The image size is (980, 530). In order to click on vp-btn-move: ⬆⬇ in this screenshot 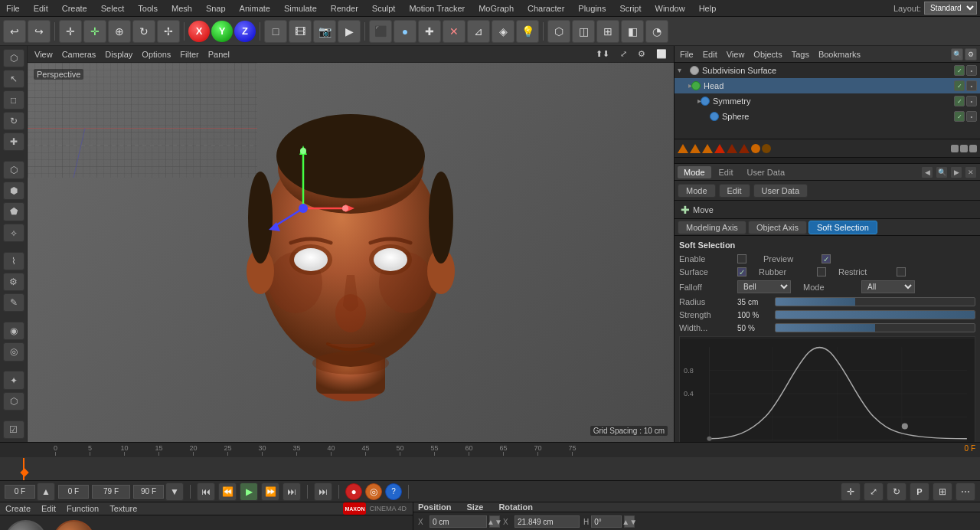, I will do `click(603, 54)`.